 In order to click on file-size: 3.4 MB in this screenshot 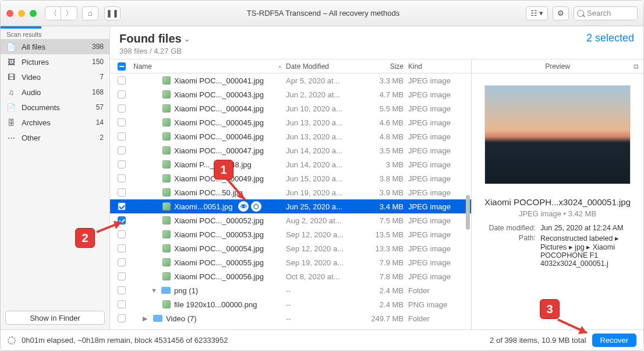, I will do `click(385, 206)`.